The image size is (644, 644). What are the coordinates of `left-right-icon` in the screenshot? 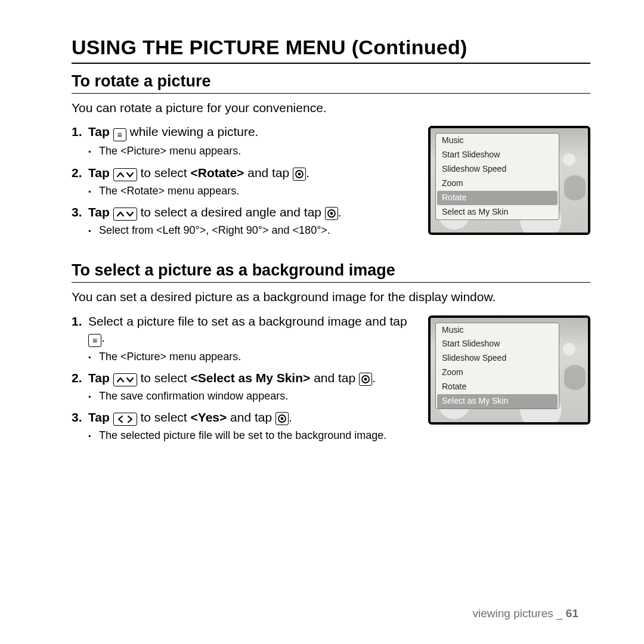 It's located at (125, 419).